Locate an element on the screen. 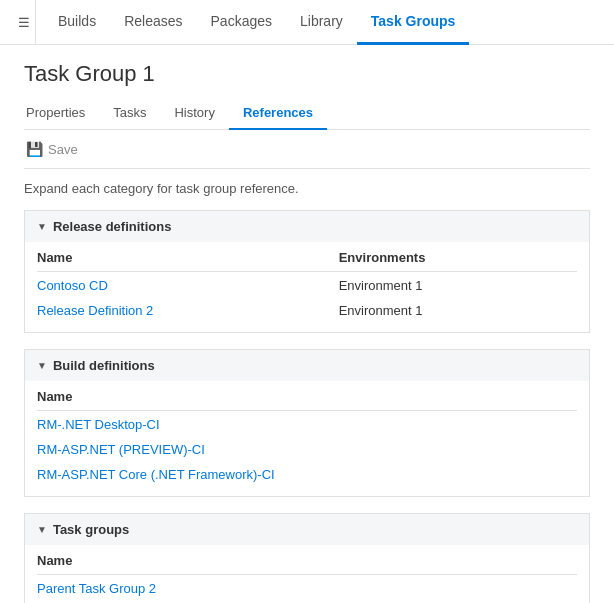 The image size is (614, 603). build-name-cell: RM-ASP.NET Core (.NET Framework)-CI is located at coordinates (307, 474).